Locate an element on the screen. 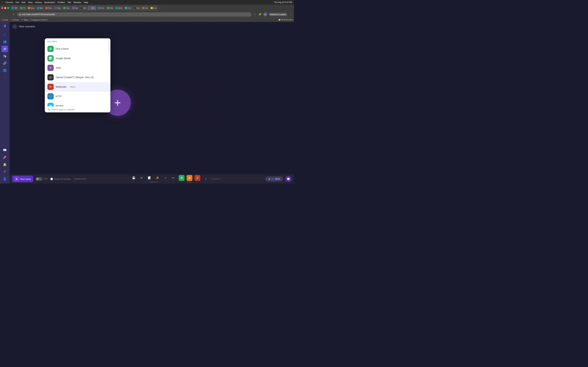 The width and height of the screenshot is (588, 367). back-to-scenarios-btn: ← is located at coordinates (15, 27).